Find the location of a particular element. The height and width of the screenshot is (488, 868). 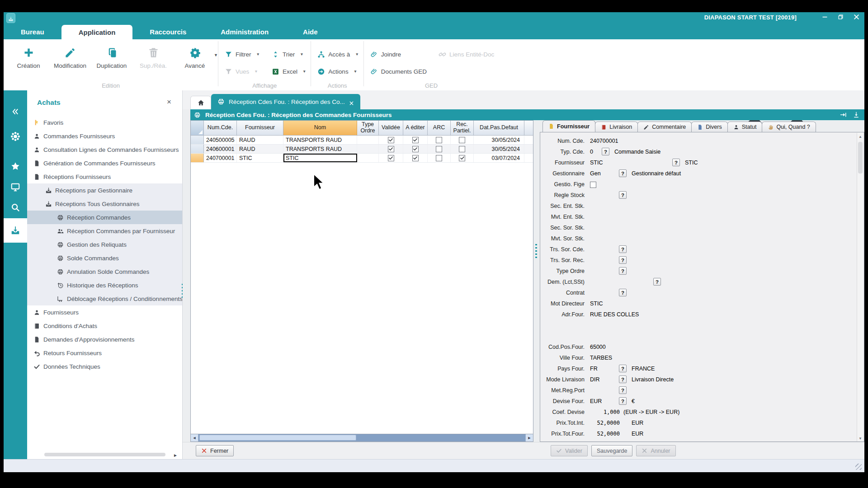

cell-nom: TRANSPORTS RAUD is located at coordinates (320, 149).